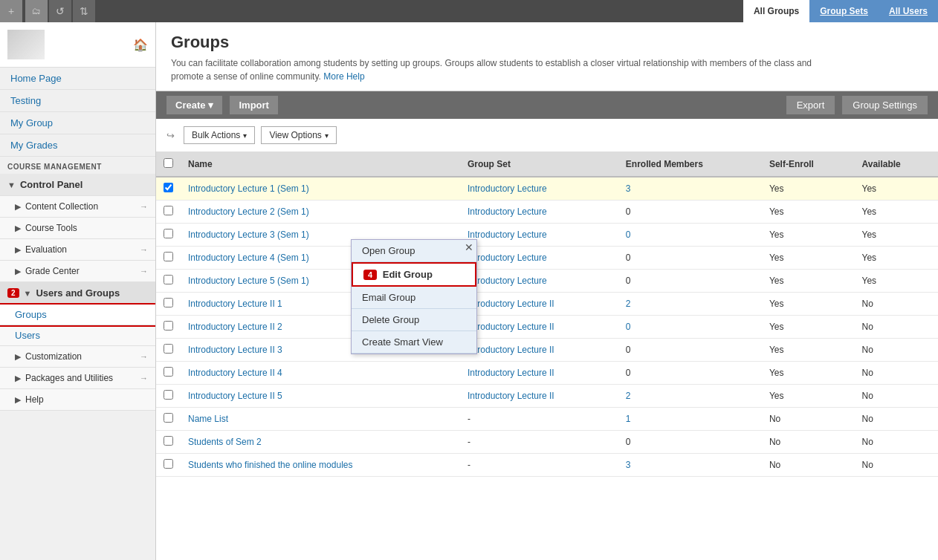 The width and height of the screenshot is (938, 560). What do you see at coordinates (469, 247) in the screenshot?
I see `close-icon: ✕` at bounding box center [469, 247].